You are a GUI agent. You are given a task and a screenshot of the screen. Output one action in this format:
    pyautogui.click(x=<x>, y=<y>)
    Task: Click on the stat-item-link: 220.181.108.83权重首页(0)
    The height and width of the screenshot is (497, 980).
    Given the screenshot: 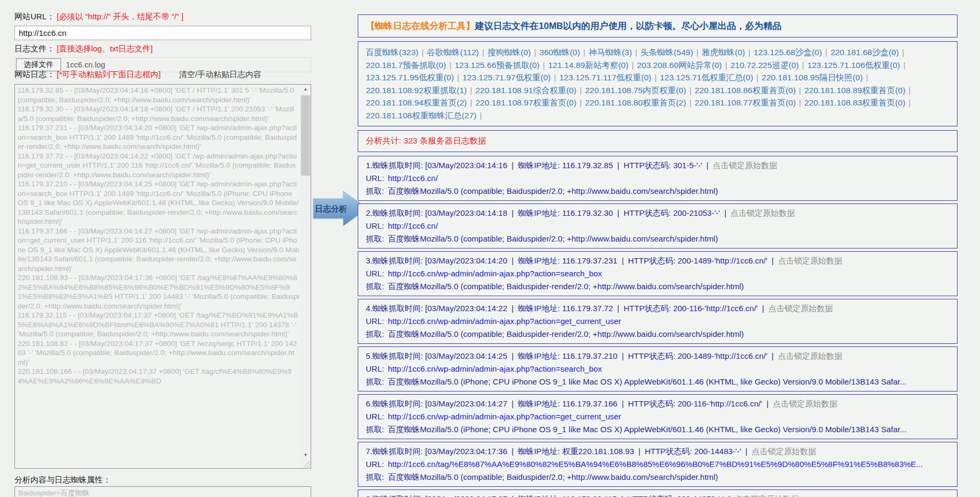 What is the action you would take?
    pyautogui.click(x=855, y=103)
    